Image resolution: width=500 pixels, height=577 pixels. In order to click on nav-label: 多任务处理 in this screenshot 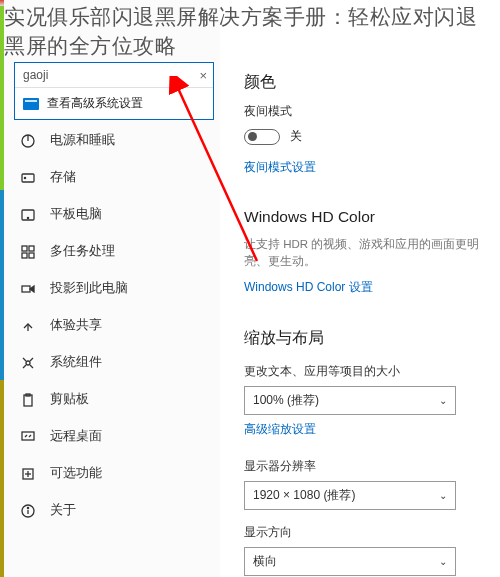, I will do `click(82, 252)`.